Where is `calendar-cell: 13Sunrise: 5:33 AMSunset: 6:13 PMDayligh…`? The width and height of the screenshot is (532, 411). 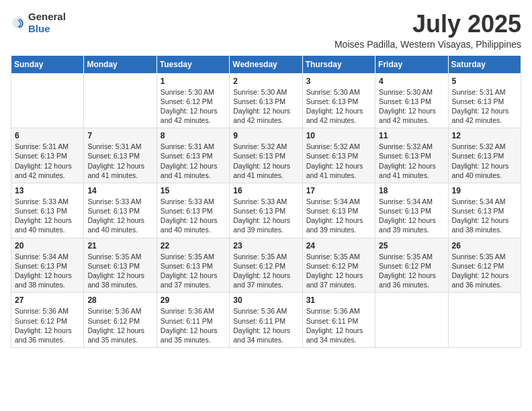 calendar-cell: 13Sunrise: 5:33 AMSunset: 6:13 PMDayligh… is located at coordinates (48, 210).